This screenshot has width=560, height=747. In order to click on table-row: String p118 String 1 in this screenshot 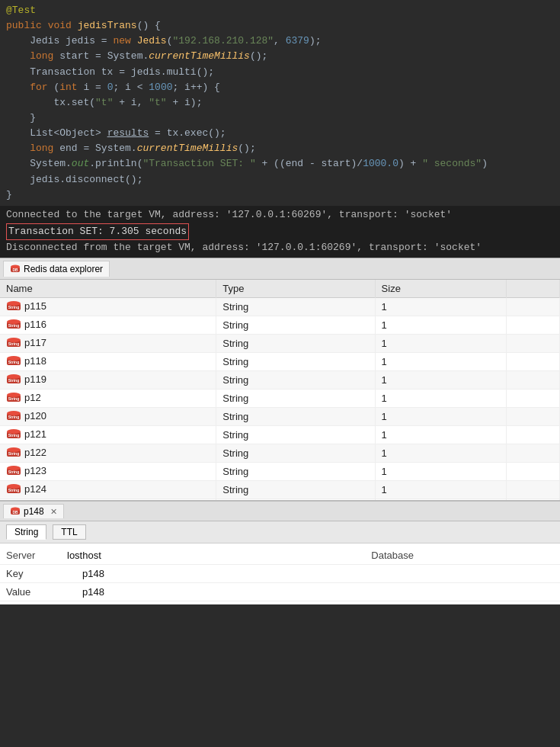, I will do `click(280, 362)`.